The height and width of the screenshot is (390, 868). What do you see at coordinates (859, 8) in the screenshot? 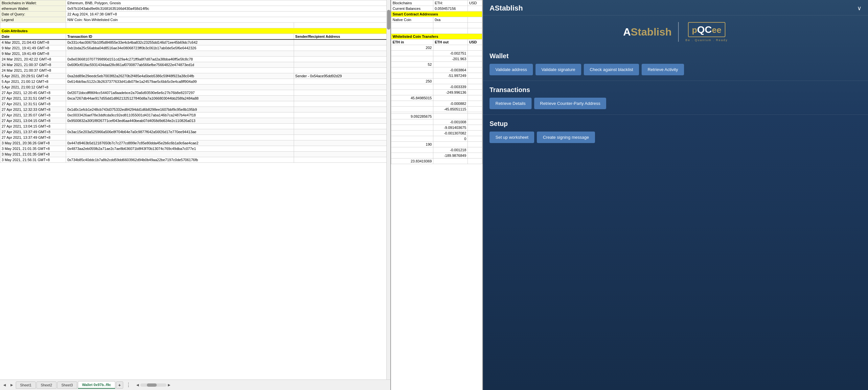
I see `sidebar-close-button: ∨` at bounding box center [859, 8].